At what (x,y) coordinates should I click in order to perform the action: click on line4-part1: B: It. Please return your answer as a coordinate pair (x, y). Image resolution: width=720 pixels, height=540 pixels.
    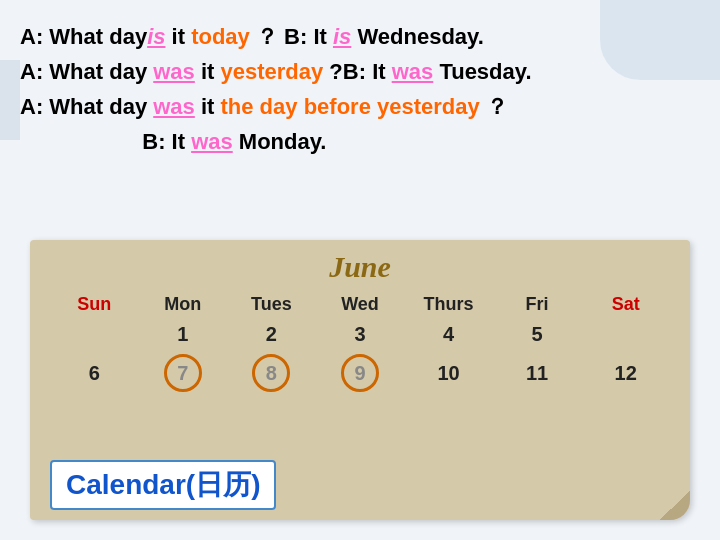
    Looking at the image, I should click on (106, 142).